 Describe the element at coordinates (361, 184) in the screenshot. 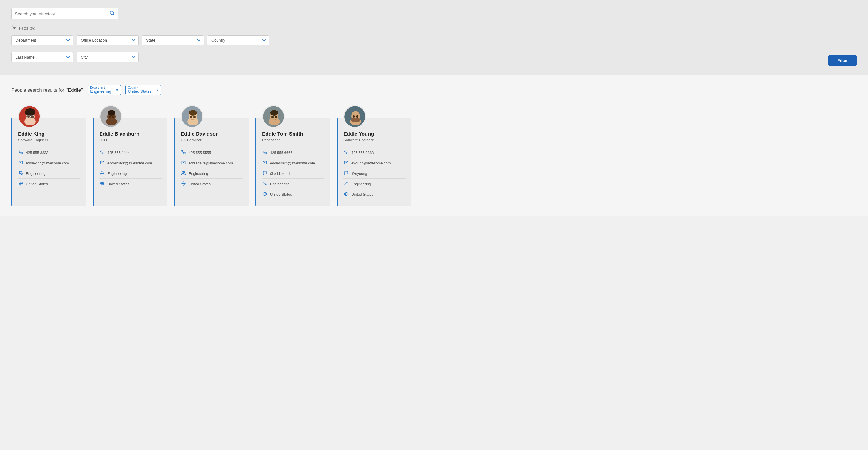

I see `dept-value-eddie-young: Engineering` at that location.